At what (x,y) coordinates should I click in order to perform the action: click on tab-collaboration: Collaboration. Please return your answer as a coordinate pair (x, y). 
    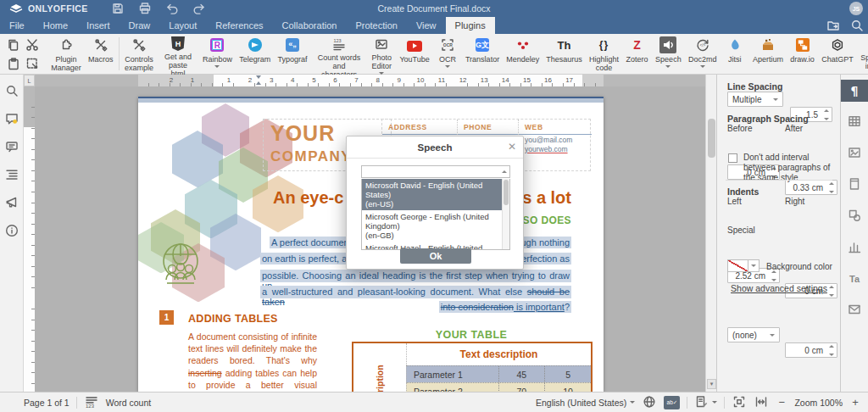
    Looking at the image, I should click on (310, 25).